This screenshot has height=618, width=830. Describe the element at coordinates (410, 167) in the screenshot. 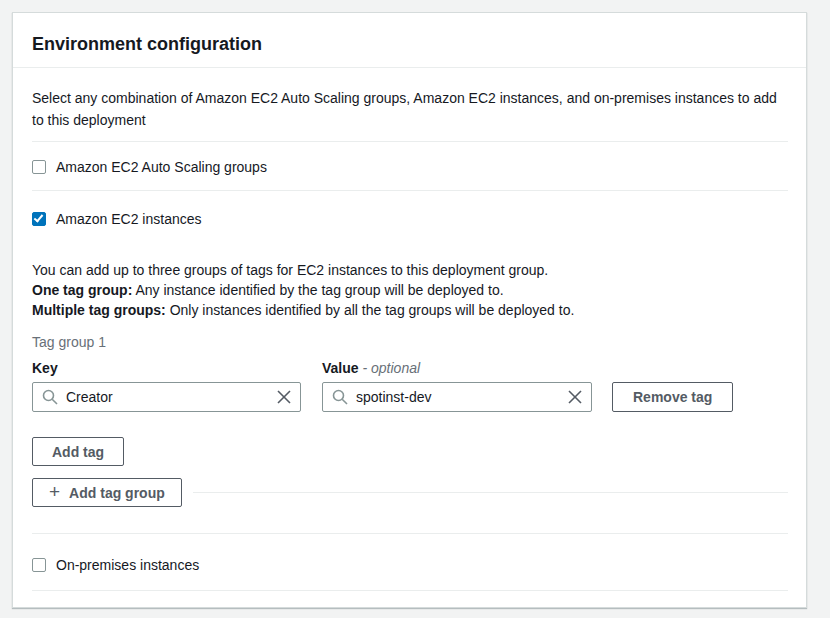

I see `checkbox-row-auto-scaling-groups: Amazon EC2 Auto Scaling groups` at that location.